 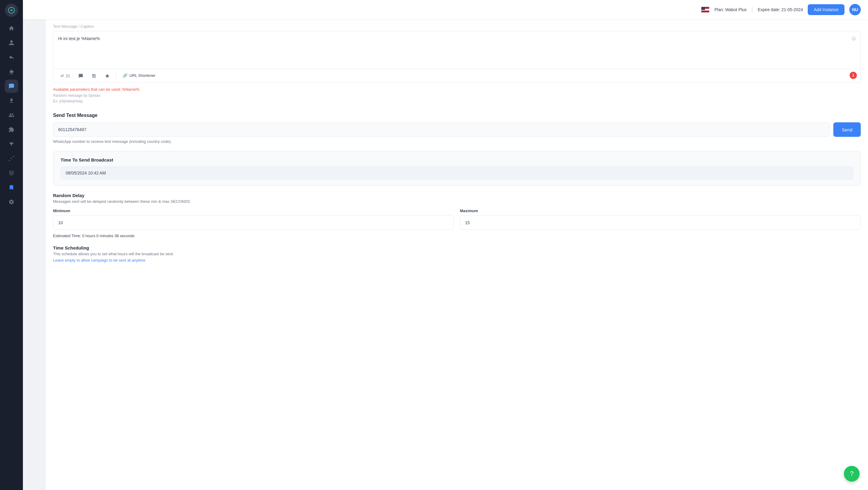 What do you see at coordinates (253, 222) in the screenshot?
I see `delay-min-input` at bounding box center [253, 222].